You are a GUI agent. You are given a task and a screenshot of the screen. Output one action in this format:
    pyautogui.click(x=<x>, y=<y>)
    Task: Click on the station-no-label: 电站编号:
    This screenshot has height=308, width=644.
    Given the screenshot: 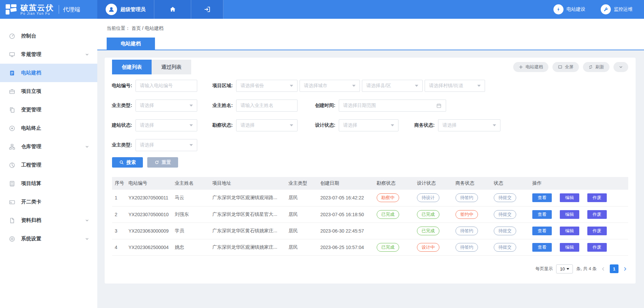 What is the action you would take?
    pyautogui.click(x=120, y=86)
    